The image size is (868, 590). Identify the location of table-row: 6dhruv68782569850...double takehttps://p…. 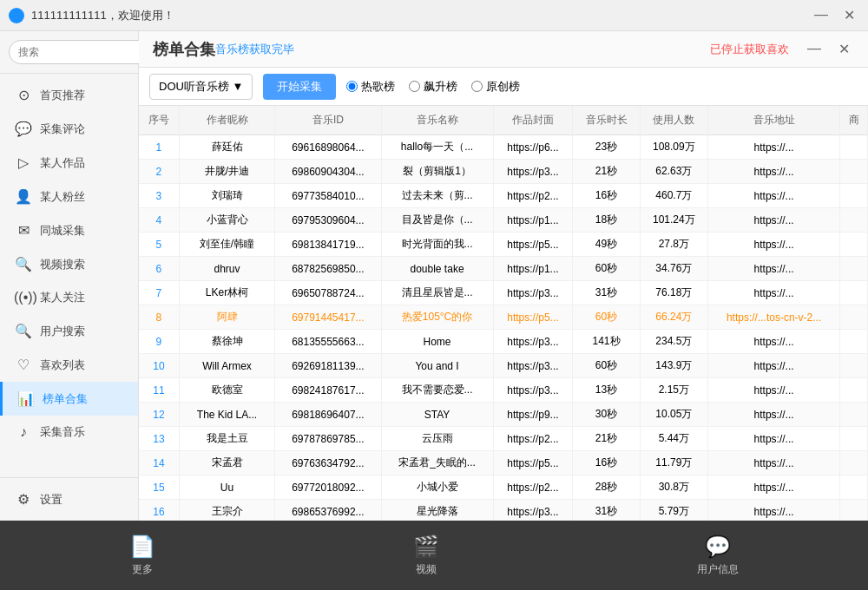
(503, 269).